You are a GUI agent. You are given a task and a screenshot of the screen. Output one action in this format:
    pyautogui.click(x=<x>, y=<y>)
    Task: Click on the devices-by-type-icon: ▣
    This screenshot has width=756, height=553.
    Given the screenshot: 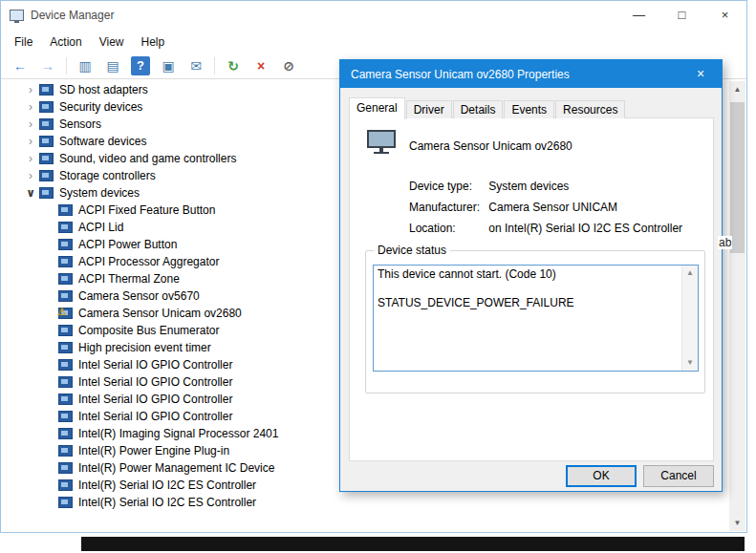 What is the action you would take?
    pyautogui.click(x=168, y=66)
    